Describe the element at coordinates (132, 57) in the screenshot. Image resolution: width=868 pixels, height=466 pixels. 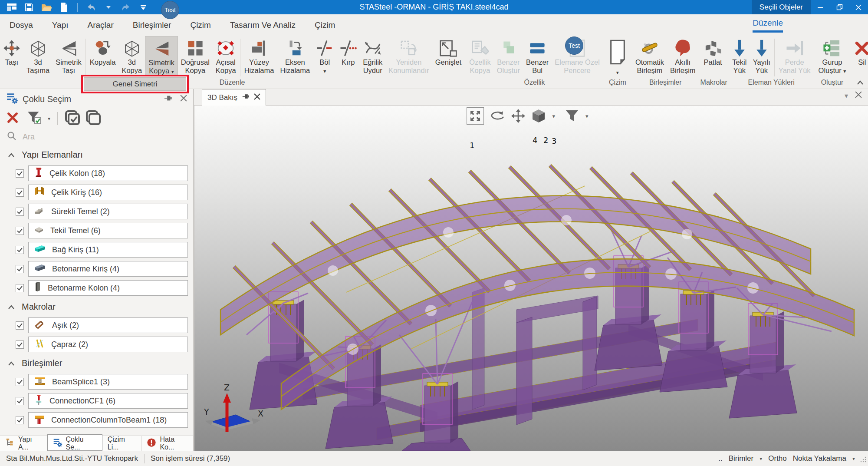
I see `ribbon-button-3d-kopya: 3dKopya` at that location.